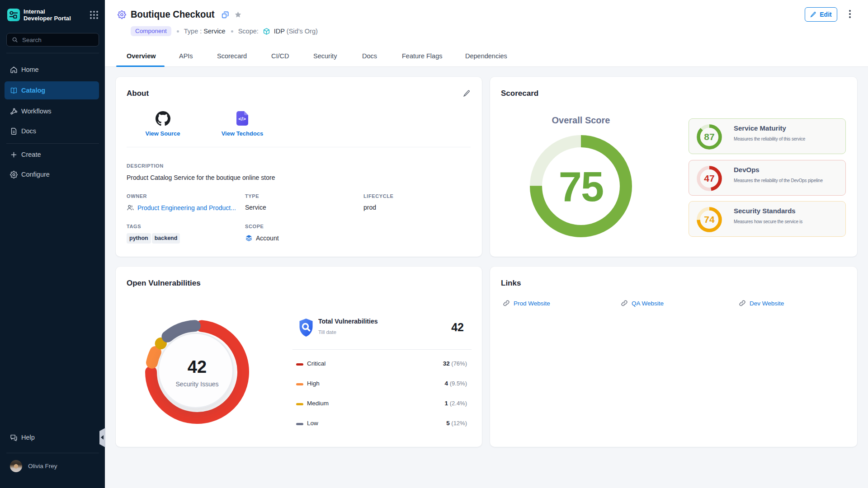 The width and height of the screenshot is (868, 488). What do you see at coordinates (709, 178) in the screenshot?
I see `svg-text: 47` at bounding box center [709, 178].